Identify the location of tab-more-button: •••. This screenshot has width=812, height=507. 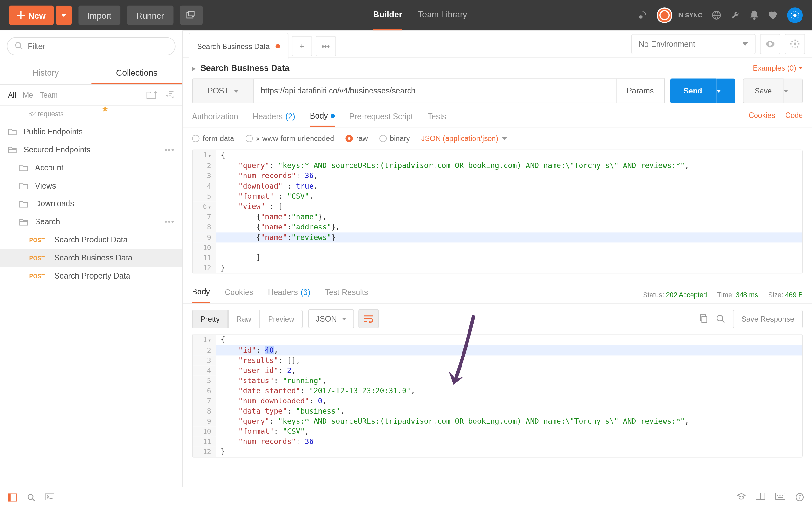
(325, 46).